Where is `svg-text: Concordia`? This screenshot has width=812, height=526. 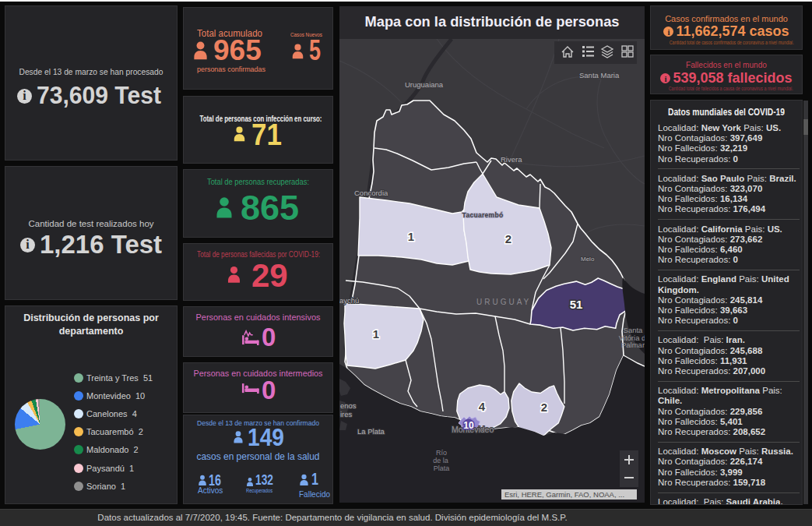 svg-text: Concordia is located at coordinates (371, 193).